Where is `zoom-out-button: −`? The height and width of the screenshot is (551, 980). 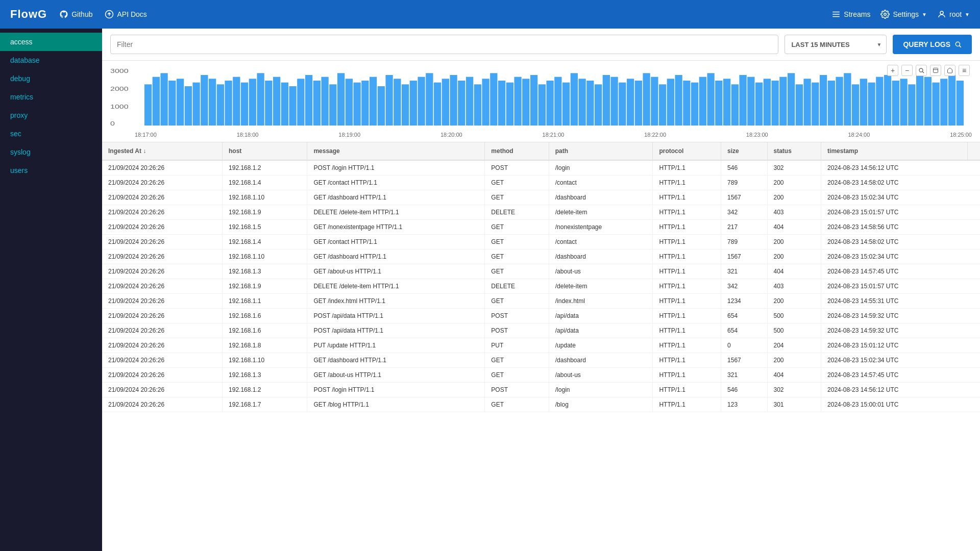 zoom-out-button: − is located at coordinates (907, 70).